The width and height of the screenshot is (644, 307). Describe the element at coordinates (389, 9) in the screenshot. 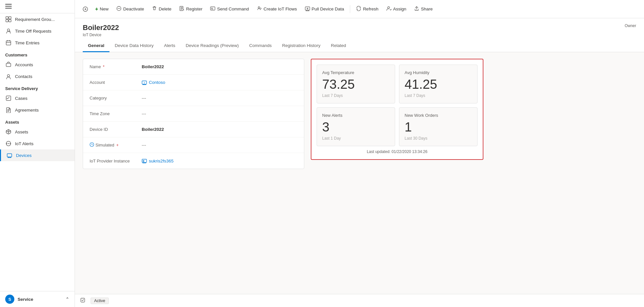

I see `assign-icon` at that location.